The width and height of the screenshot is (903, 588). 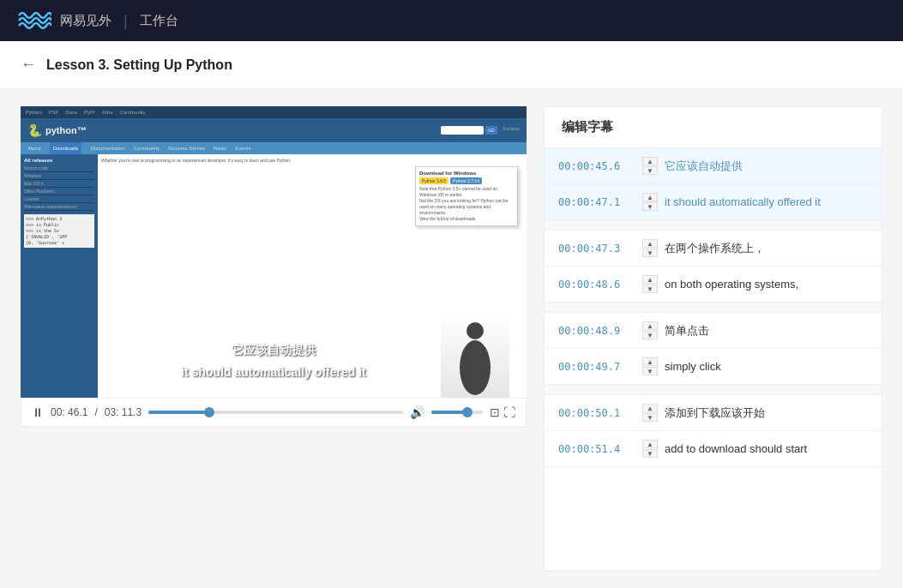 I want to click on py-brand-name: python™, so click(x=66, y=130).